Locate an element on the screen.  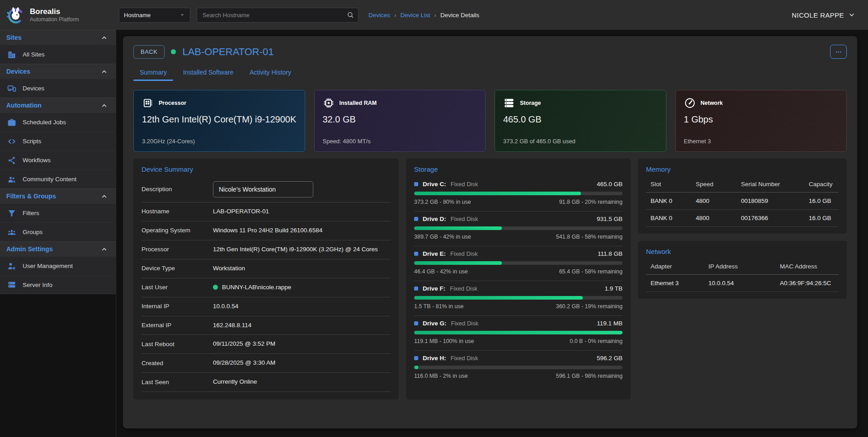
memory-panel: Memory SlotSpeedSerial NumberCapacity BA… is located at coordinates (742, 196).